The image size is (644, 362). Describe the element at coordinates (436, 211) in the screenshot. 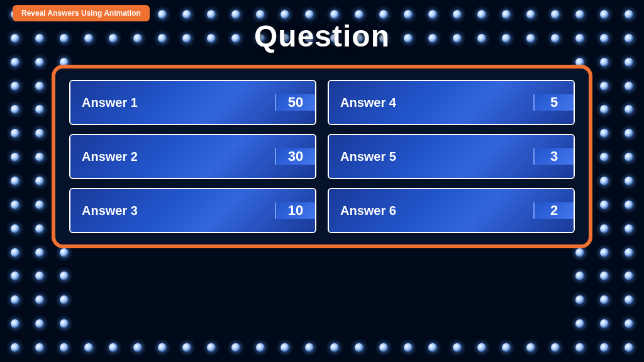

I see `answer-label-6: Answer 6` at that location.